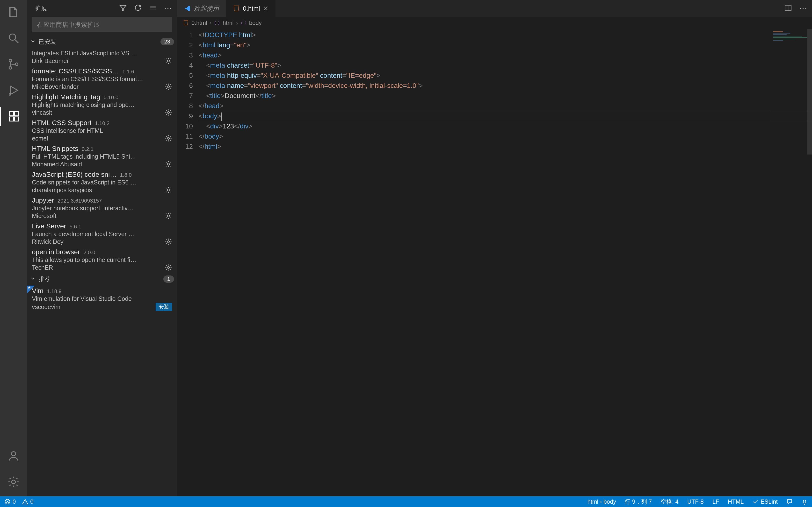  Describe the element at coordinates (44, 279) in the screenshot. I see `section-recommended-title: 推荐` at that location.